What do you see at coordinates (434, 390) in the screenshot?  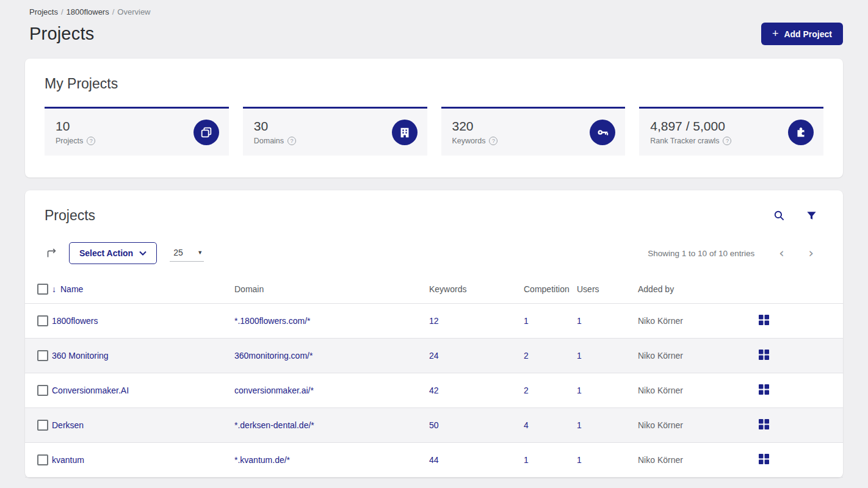 I see `keywords-count-link: 42` at bounding box center [434, 390].